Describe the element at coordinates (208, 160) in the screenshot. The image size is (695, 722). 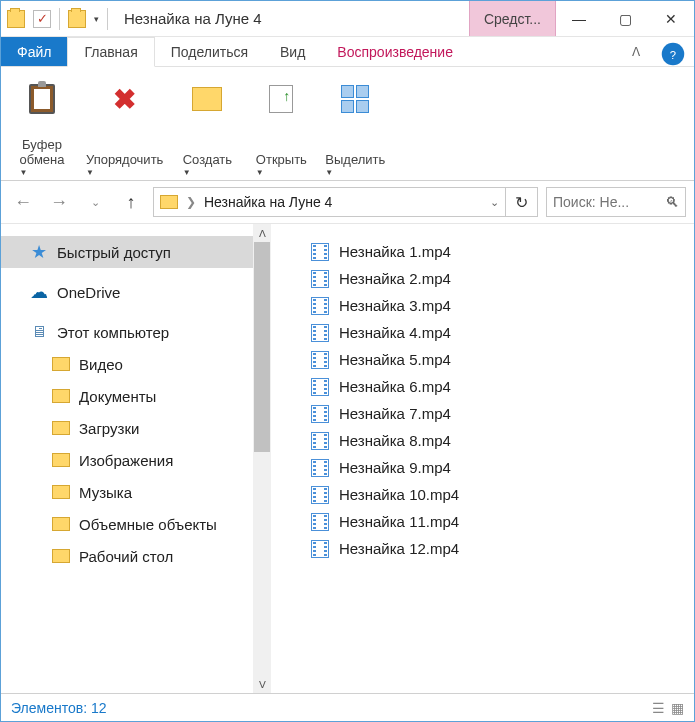
I see `ribbon-new-label: Создать` at that location.